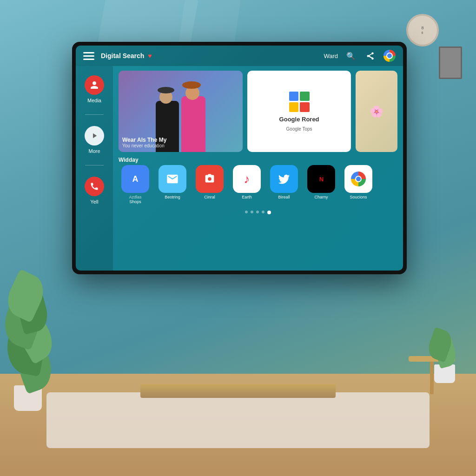  Describe the element at coordinates (321, 197) in the screenshot. I see `netflix-label: Charny` at that location.